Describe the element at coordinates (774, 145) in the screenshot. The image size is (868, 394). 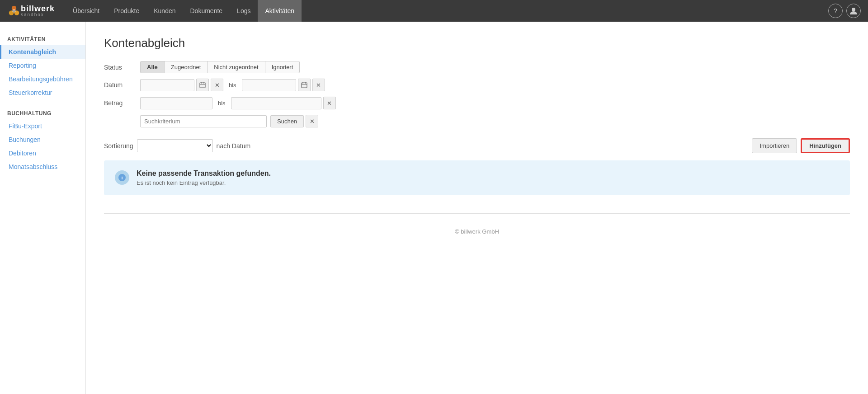
I see `importieren-button: Importieren` at that location.